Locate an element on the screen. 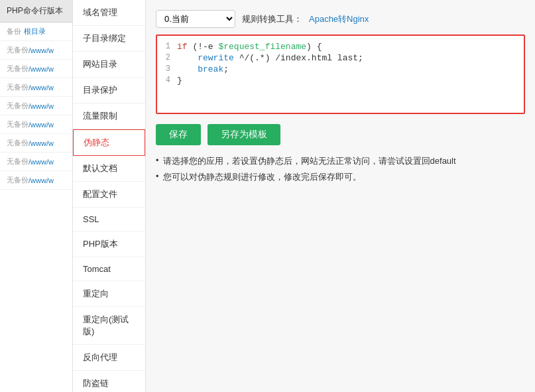 This screenshot has width=535, height=392. code-line-1: 1 if (!-e $request_filename) { is located at coordinates (341, 46).